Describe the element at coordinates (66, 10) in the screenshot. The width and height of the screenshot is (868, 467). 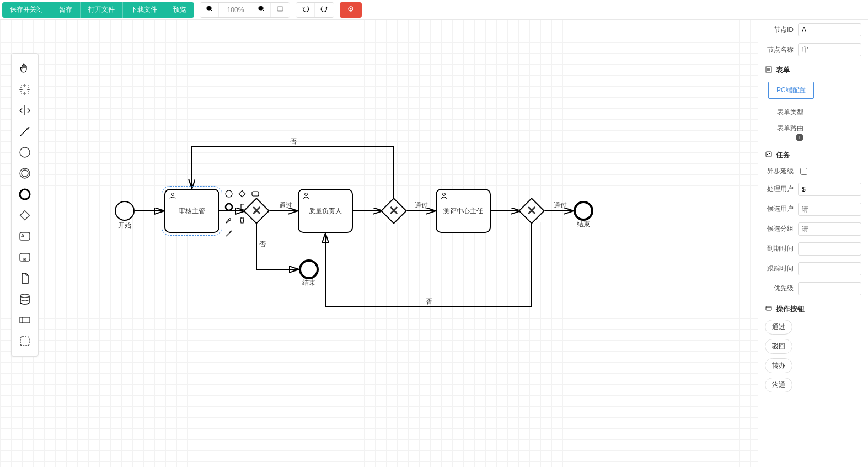
I see `save-temp-button: 暂存` at that location.